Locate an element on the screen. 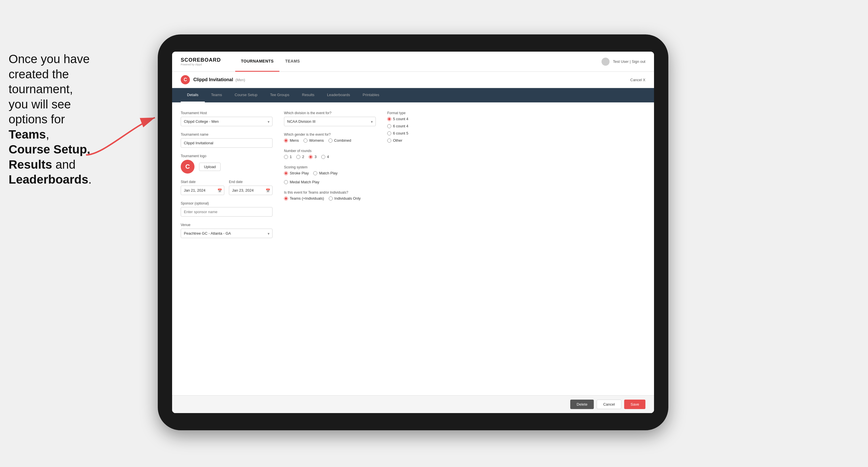 The height and width of the screenshot is (467, 868). rounds-1: 1 is located at coordinates (288, 157).